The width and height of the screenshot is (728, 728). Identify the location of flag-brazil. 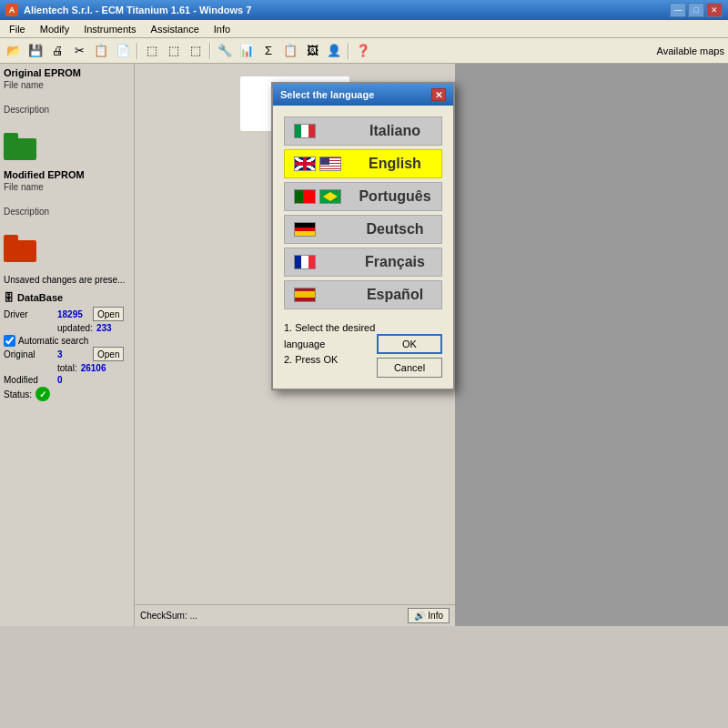
(330, 197).